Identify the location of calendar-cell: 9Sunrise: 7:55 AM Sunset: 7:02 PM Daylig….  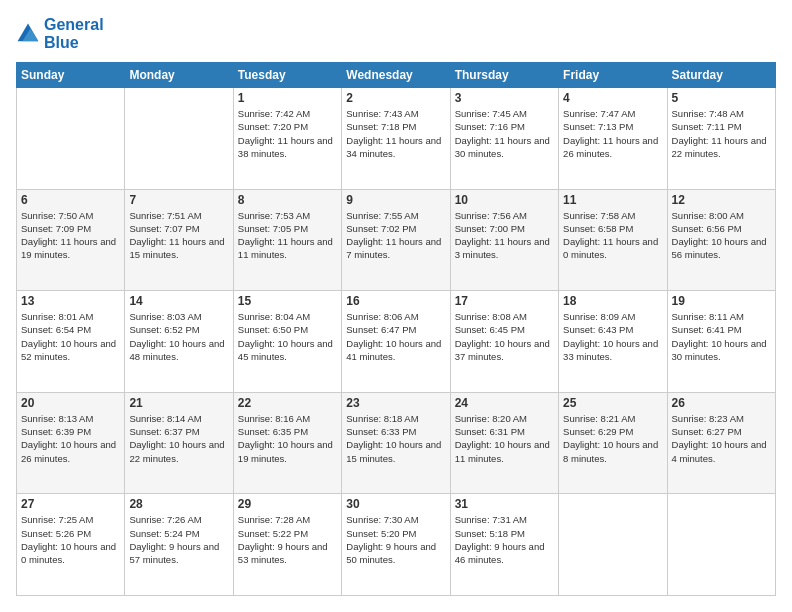
(396, 240).